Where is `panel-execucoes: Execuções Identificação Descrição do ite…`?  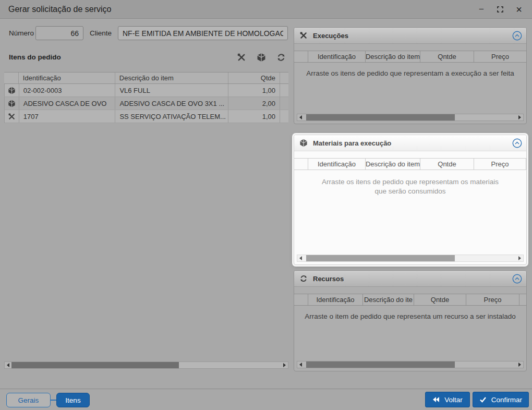 panel-execucoes: Execuções Identificação Descrição do ite… is located at coordinates (410, 76).